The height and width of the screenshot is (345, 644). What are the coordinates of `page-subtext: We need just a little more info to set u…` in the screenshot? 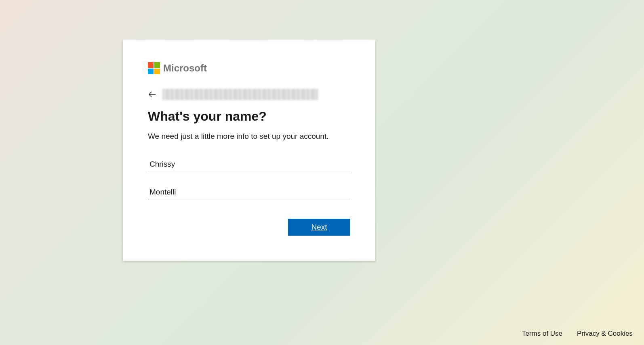 It's located at (241, 136).